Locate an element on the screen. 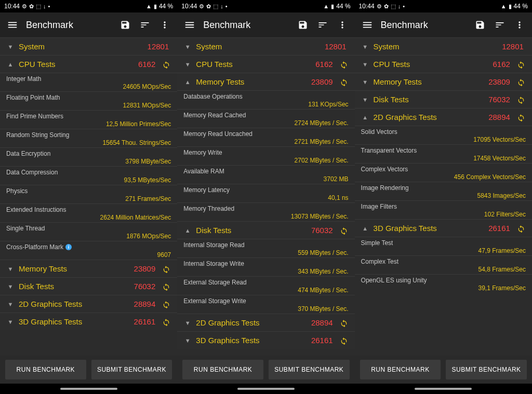  bug-icon: ✿ is located at coordinates (387, 6).